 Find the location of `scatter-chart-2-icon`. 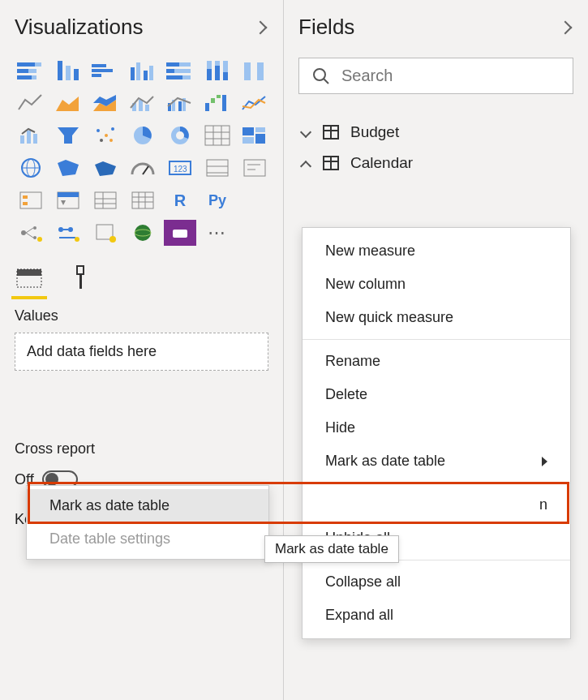

scatter-chart-2-icon is located at coordinates (255, 103).